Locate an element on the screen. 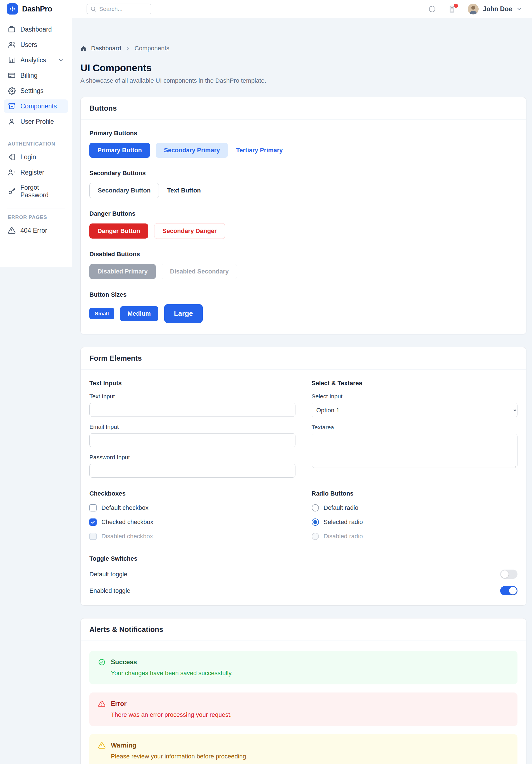  user-menu-chevron is located at coordinates (519, 9).